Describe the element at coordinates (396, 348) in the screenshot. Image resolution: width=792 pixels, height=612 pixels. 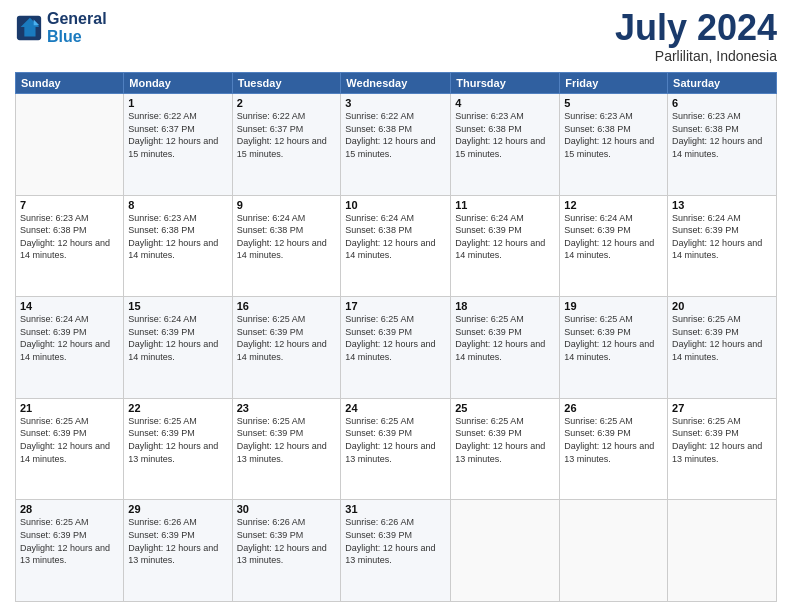
I see `calendar-cell: 17Sunrise: 6:25 AMSunset: 6:39 PMDayligh…` at that location.